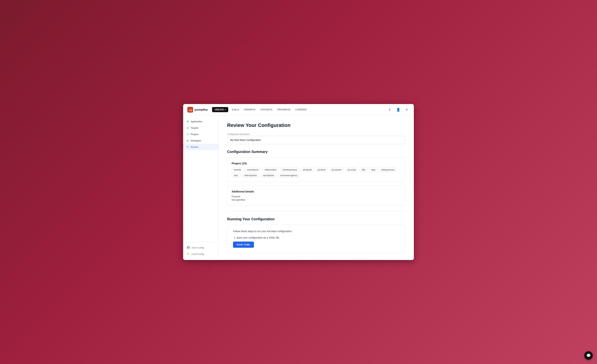 The image size is (597, 364). Describe the element at coordinates (201, 254) in the screenshot. I see `sidebar-item-load-config: 📁 Load Config` at that location.